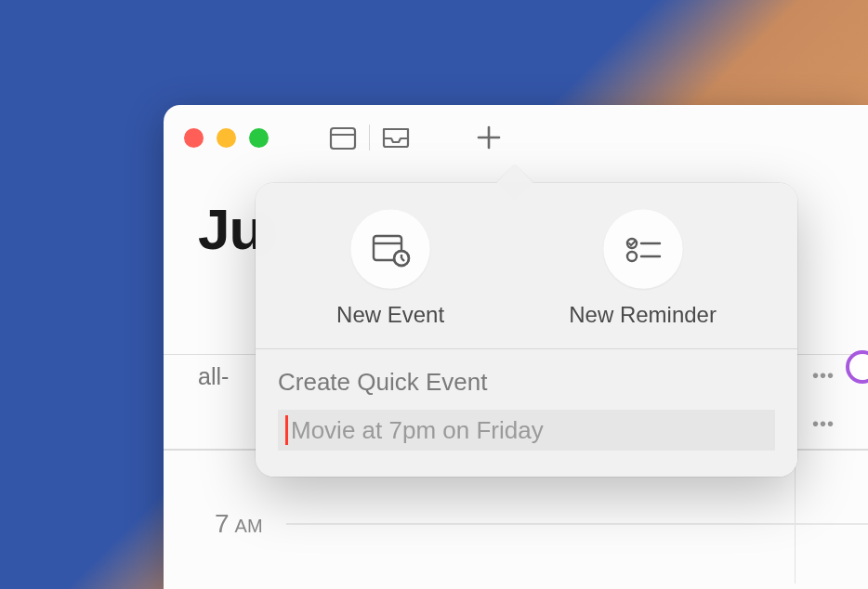 This screenshot has height=589, width=868. What do you see at coordinates (249, 526) in the screenshot?
I see `hour-ampm: AM` at bounding box center [249, 526].